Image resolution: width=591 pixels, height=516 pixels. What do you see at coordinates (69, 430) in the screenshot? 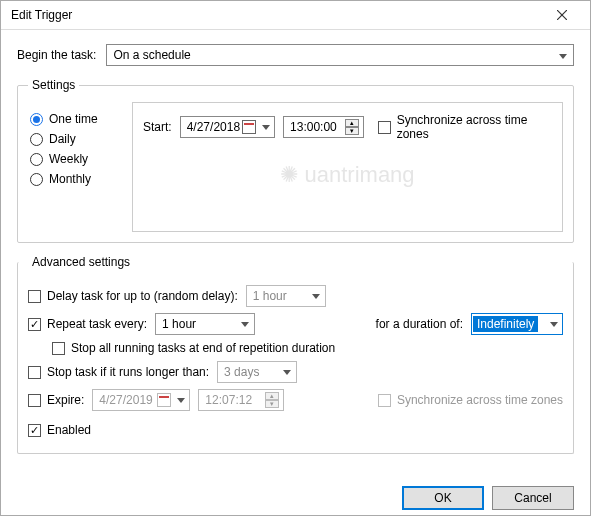
I see `enabled-label: Enabled` at bounding box center [69, 430].